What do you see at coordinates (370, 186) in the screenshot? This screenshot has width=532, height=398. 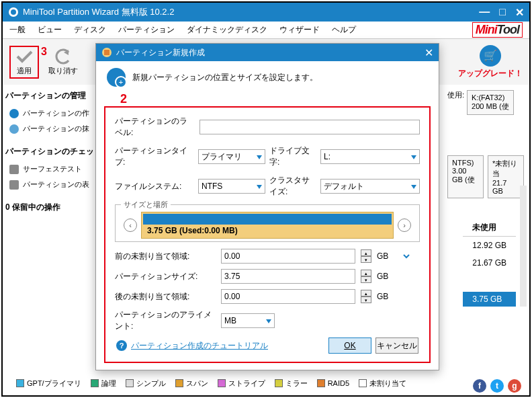 I see `select-cluster: デフォルト` at bounding box center [370, 186].